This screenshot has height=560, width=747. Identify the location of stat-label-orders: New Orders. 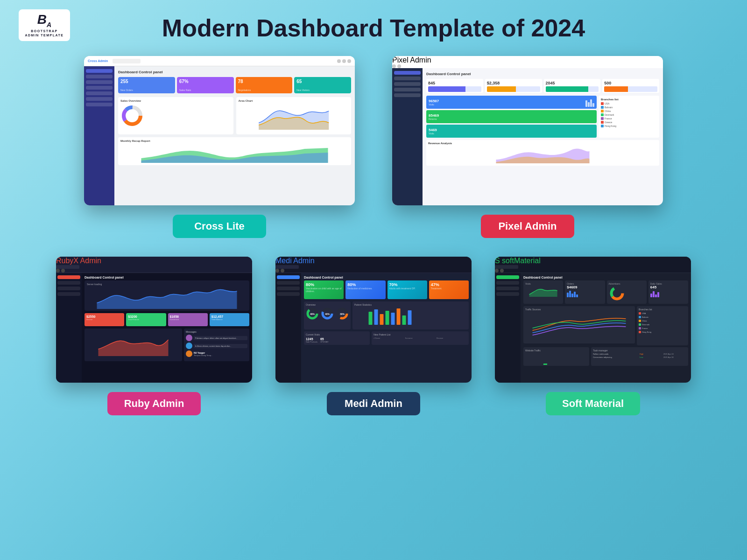
(147, 90).